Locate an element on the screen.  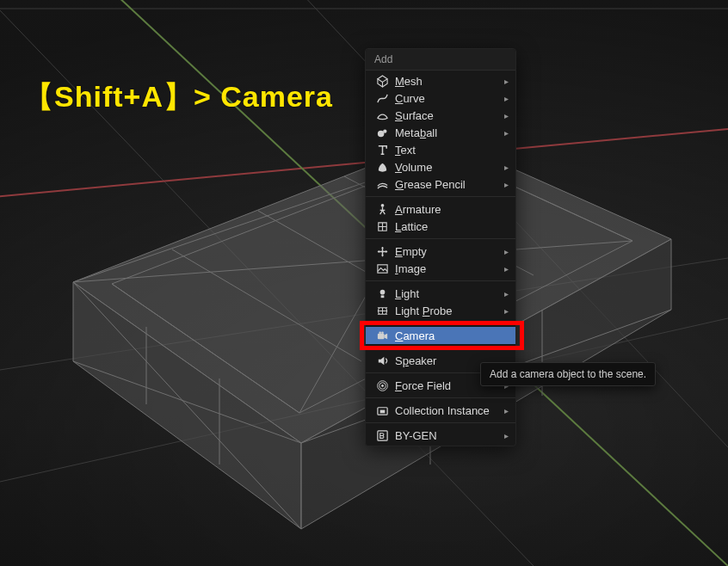
menu-item-label: Empty is located at coordinates (445, 251).